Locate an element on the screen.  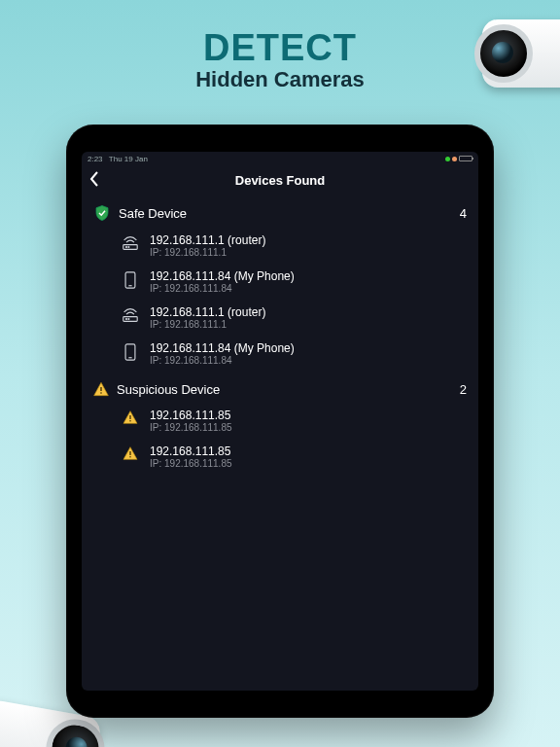
suspicious-device-list: 192.168.111.85 IP: 192.168.111.85 192.16… is located at coordinates (280, 439).